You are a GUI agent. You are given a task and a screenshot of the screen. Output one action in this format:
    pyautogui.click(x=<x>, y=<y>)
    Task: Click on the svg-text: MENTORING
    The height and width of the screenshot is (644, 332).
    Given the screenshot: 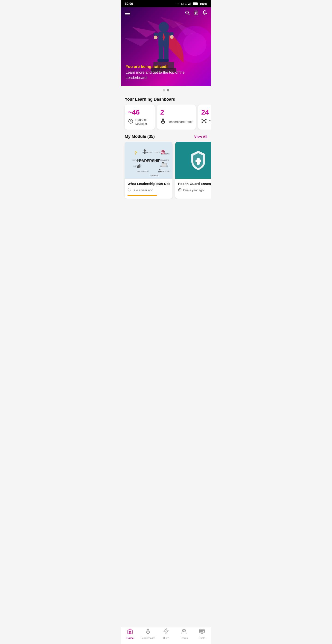 What is the action you would take?
    pyautogui.click(x=165, y=171)
    